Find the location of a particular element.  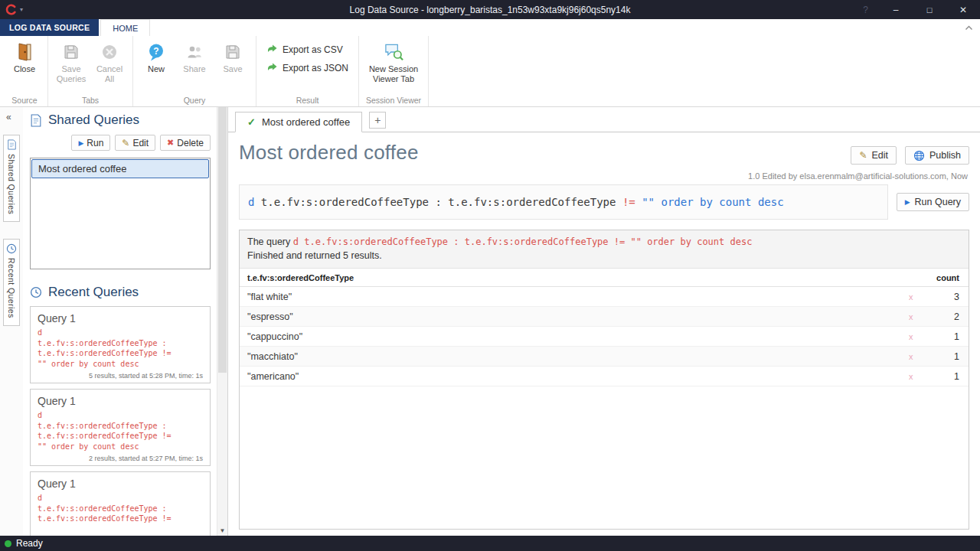

run-label: Run is located at coordinates (95, 143).